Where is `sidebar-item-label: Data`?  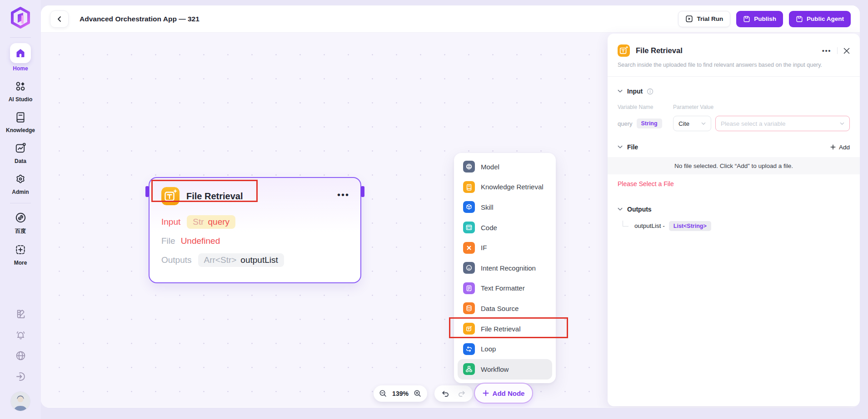
sidebar-item-label: Data is located at coordinates (20, 161).